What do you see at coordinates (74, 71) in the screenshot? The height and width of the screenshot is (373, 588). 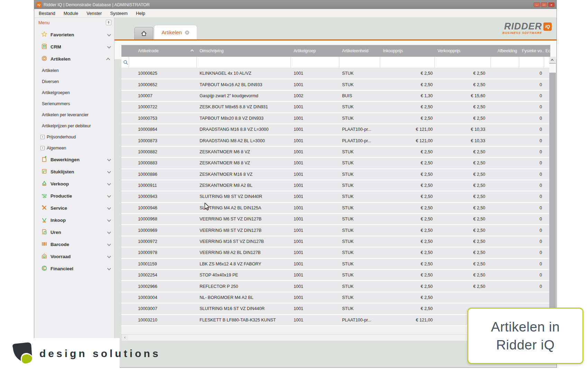 I see `sidebar-item-artikelen: Artikelen` at bounding box center [74, 71].